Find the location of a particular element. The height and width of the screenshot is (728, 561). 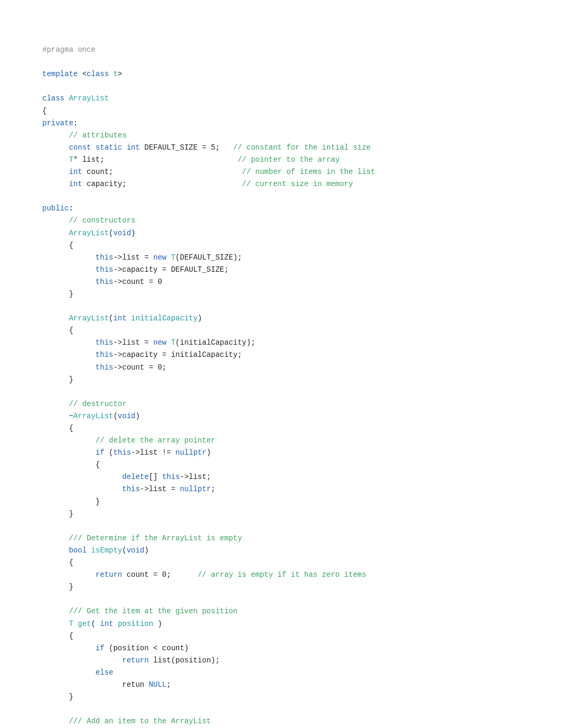

keyword-class: class is located at coordinates (53, 98).